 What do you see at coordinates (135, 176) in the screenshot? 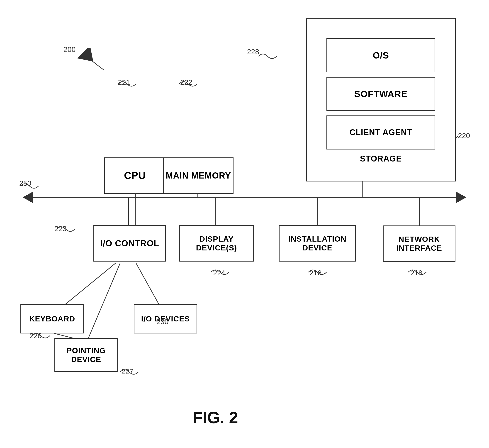
I see `cpu-label: CPU` at bounding box center [135, 176].